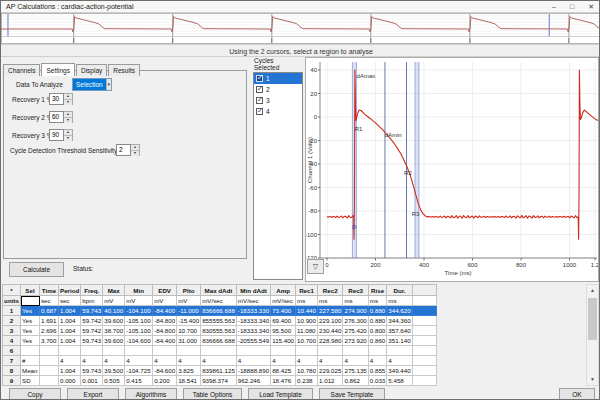 The width and height of the screenshot is (600, 400). Describe the element at coordinates (92, 84) in the screenshot. I see `data-to-analyze-combo: Selection ▾` at that location.